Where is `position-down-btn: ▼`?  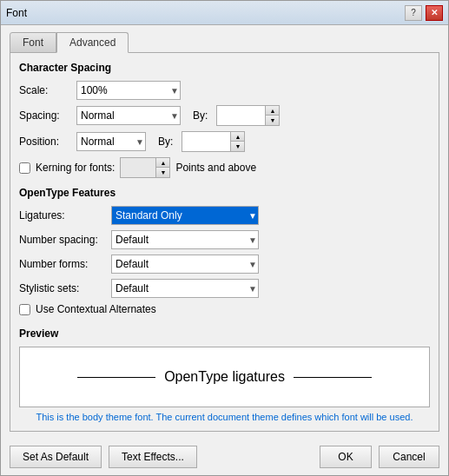
position-down-btn: ▼ is located at coordinates (238, 146).